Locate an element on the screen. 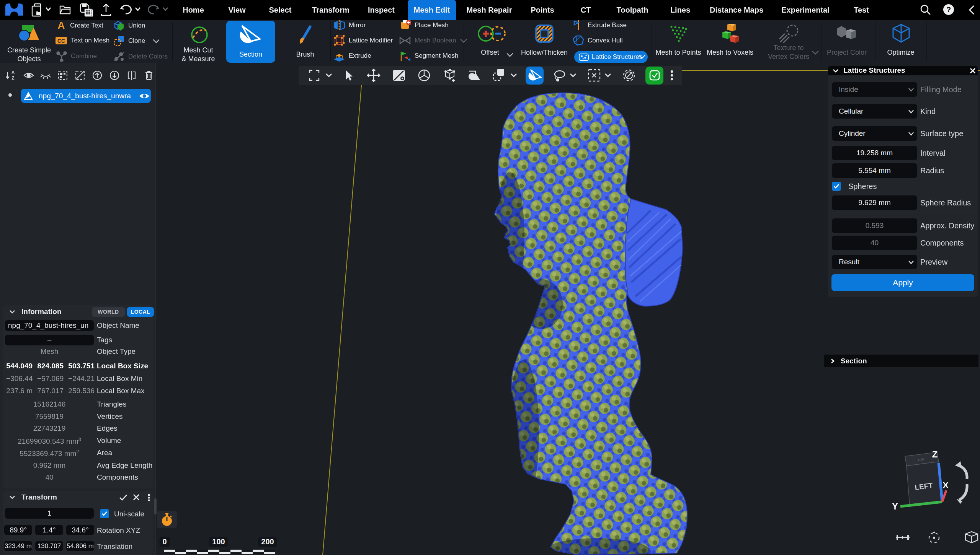  svg-text: X is located at coordinates (946, 485).